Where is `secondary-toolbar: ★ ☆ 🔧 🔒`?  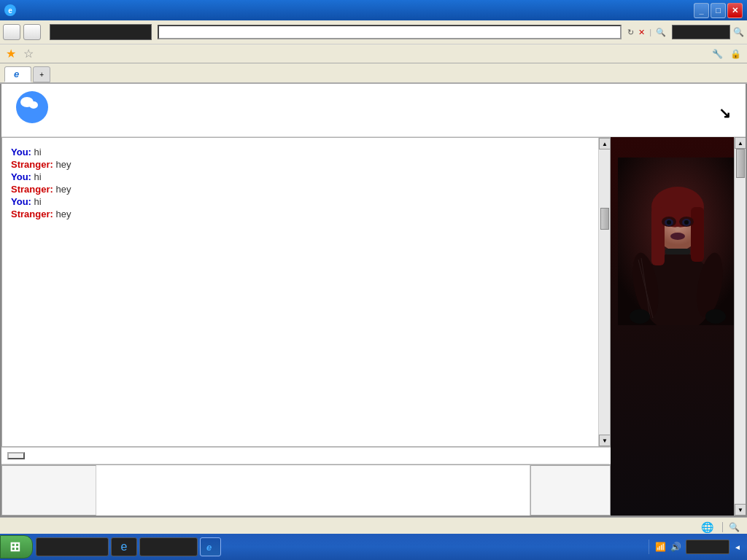
secondary-toolbar: ★ ☆ 🔧 🔒 is located at coordinates (374, 53).